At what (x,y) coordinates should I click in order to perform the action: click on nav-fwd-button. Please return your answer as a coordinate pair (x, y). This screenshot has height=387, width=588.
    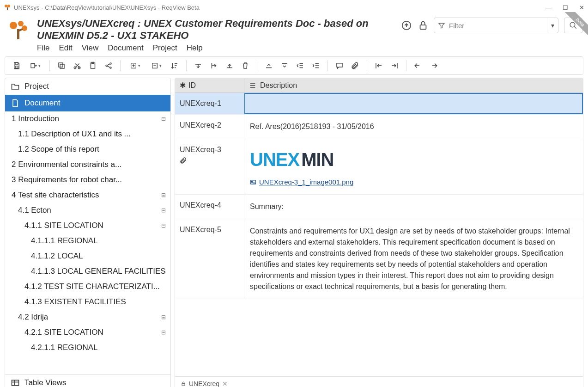
    Looking at the image, I should click on (394, 66).